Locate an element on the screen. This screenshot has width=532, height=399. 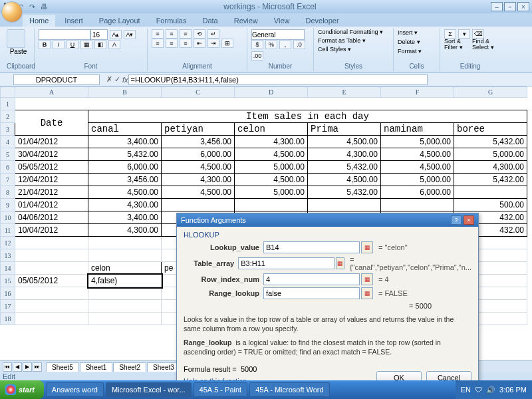
paste-icon is located at coordinates (16, 39).